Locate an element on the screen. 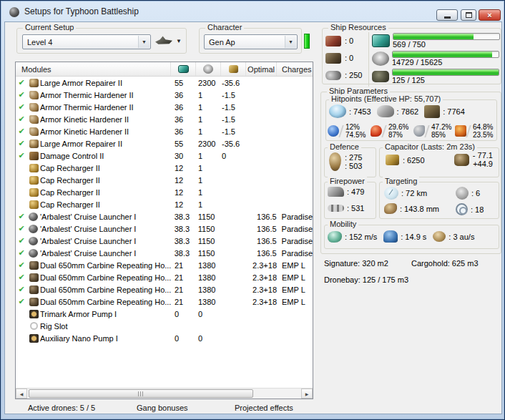  module-cap-use: 0 is located at coordinates (234, 156).